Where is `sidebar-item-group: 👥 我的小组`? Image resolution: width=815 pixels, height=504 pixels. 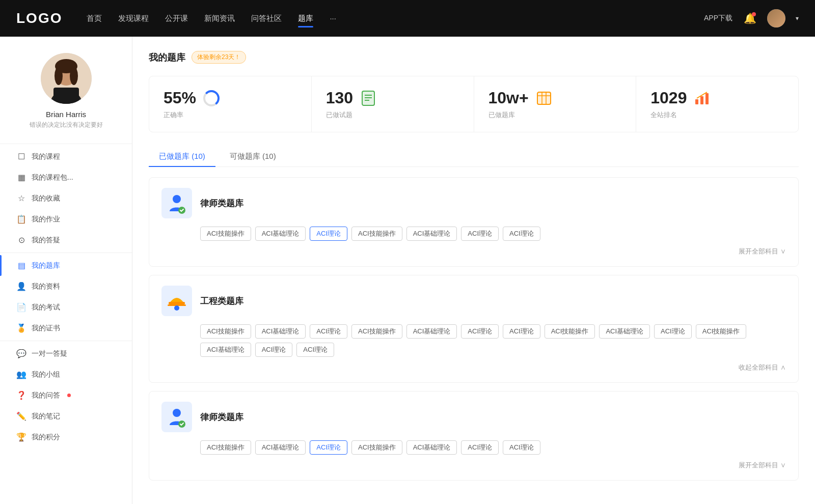
sidebar-item-group: 👥 我的小组 is located at coordinates (66, 375).